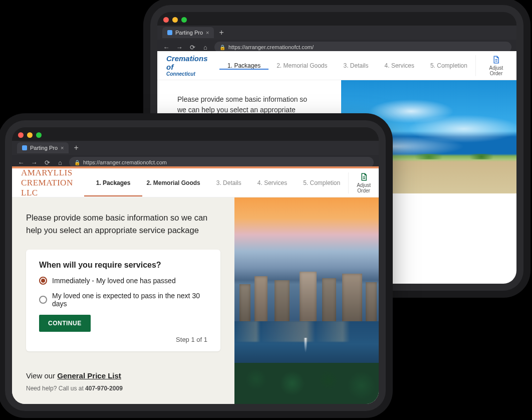  Describe the element at coordinates (195, 148) in the screenshot. I see `tab-bar-front: Parting Pro × +` at that location.